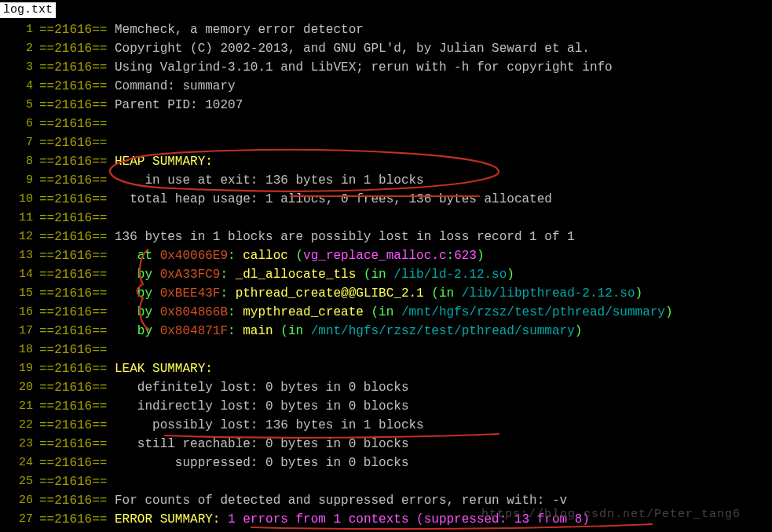 The width and height of the screenshot is (772, 532). Describe the element at coordinates (20, 143) in the screenshot. I see `line-number: 7` at that location.